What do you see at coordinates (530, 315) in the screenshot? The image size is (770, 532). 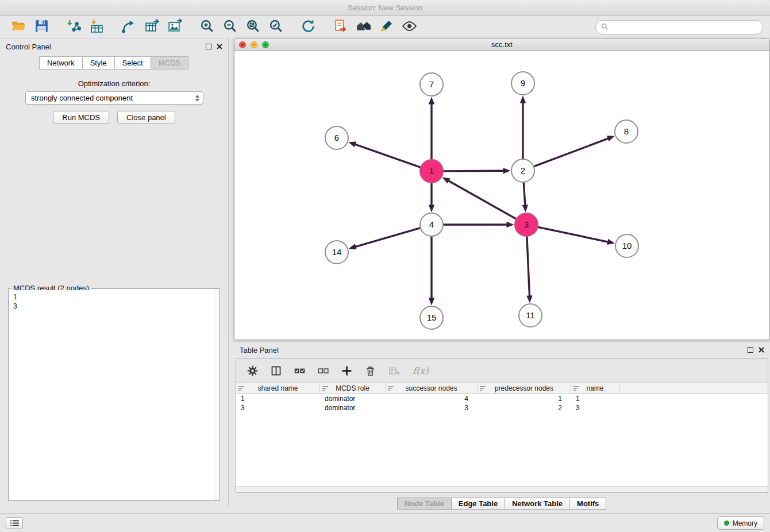 I see `graph-node-11: 11` at bounding box center [530, 315].